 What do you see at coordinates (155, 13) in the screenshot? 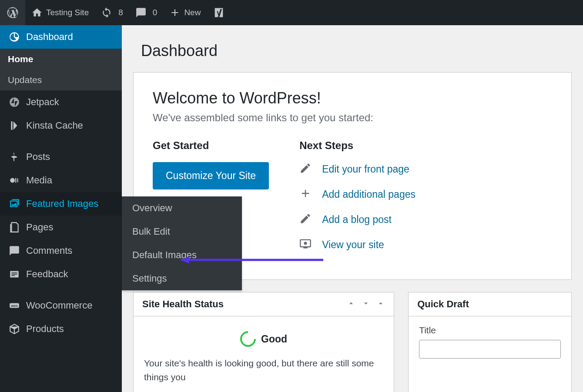
I see `comment-count: 0` at bounding box center [155, 13].